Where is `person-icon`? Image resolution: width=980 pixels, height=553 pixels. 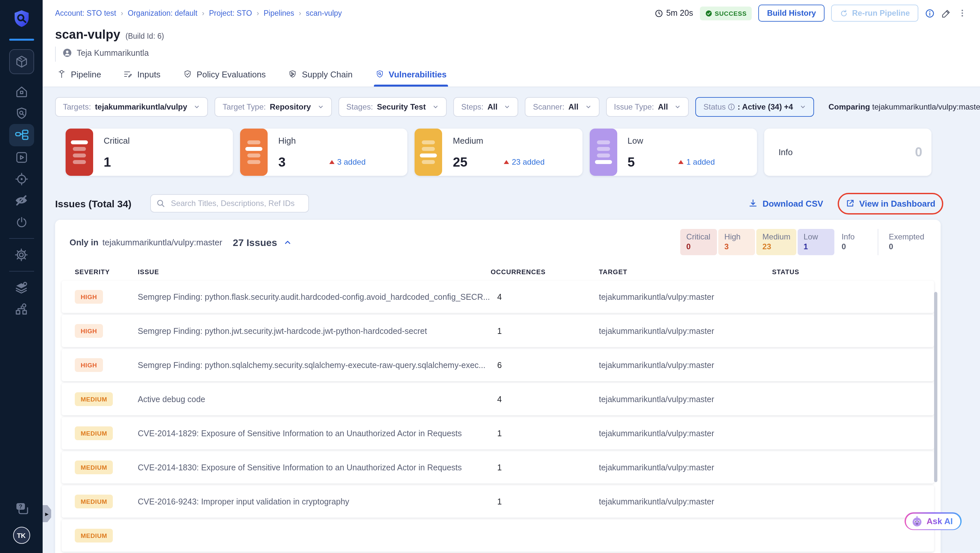 person-icon is located at coordinates (67, 53).